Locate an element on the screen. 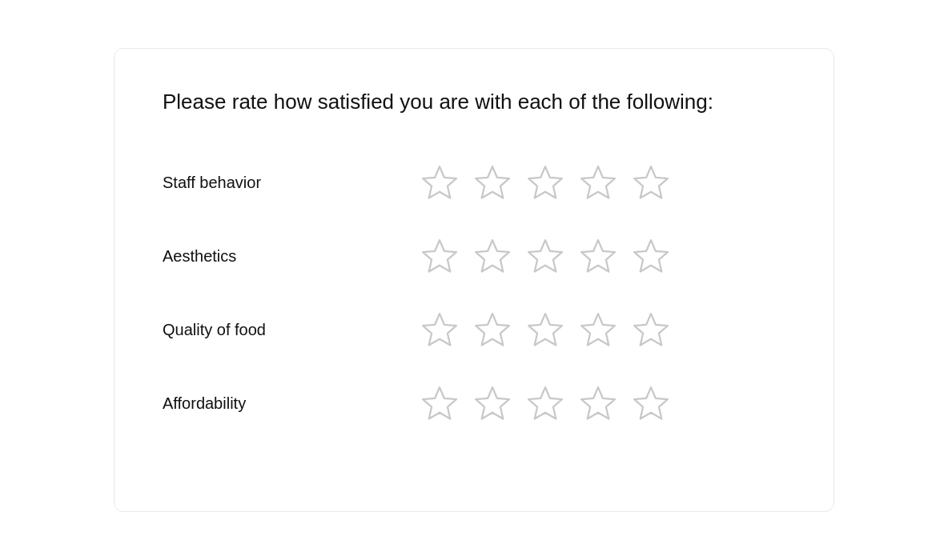 This screenshot has height=560, width=948. label-aesthetics: Aesthetics is located at coordinates (291, 256).